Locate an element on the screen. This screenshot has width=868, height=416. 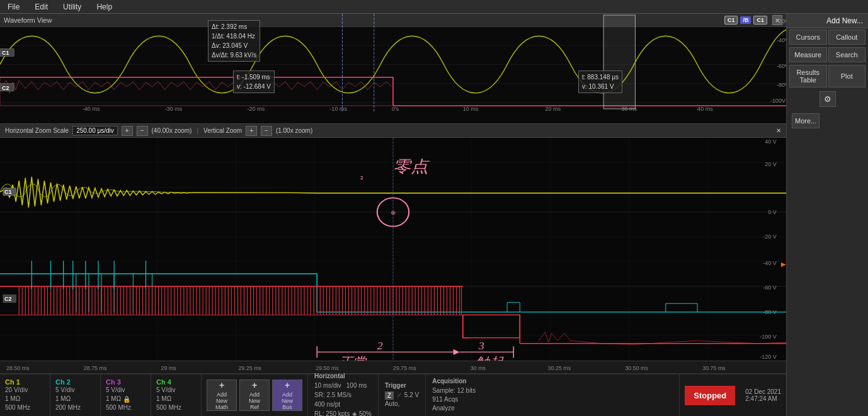
trigger-val: Z ⟋ 5.2 V is located at coordinates (402, 395).